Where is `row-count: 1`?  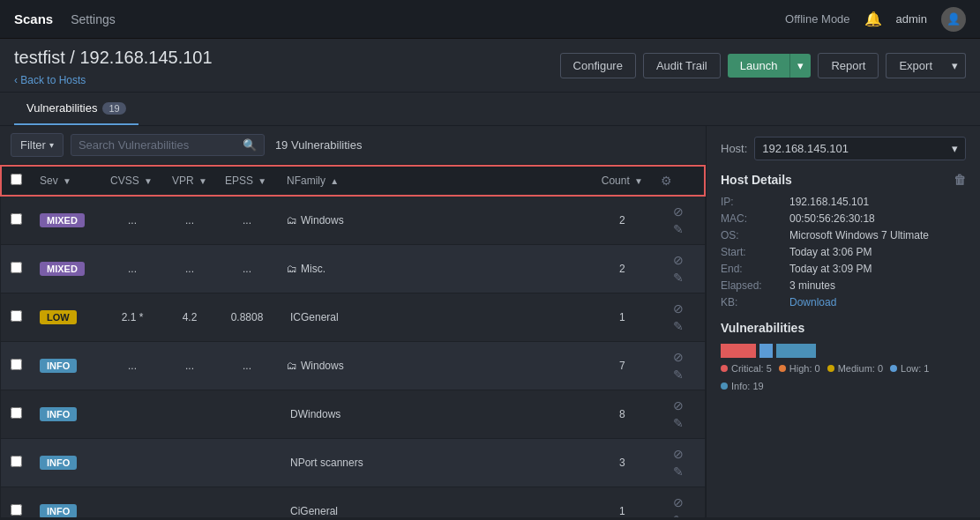 row-count: 1 is located at coordinates (623, 502).